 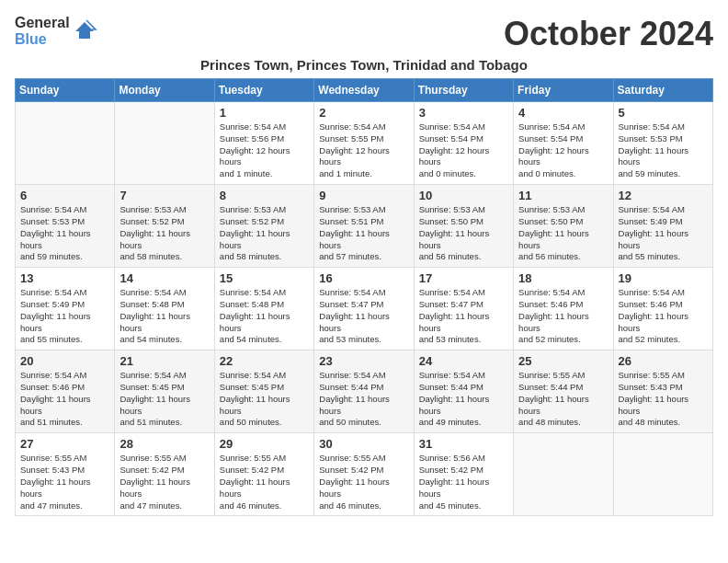 I want to click on calendar-cell: 8Sunrise: 5:53 AMSunset: 5:52 PMDaylight…, so click(x=264, y=226).